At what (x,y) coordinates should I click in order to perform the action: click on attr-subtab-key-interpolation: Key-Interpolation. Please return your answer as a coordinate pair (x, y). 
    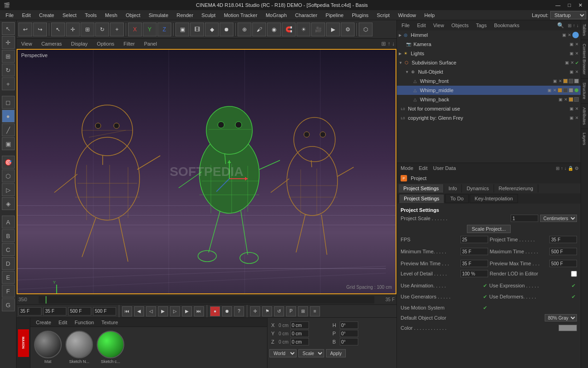
    Looking at the image, I should click on (494, 199).